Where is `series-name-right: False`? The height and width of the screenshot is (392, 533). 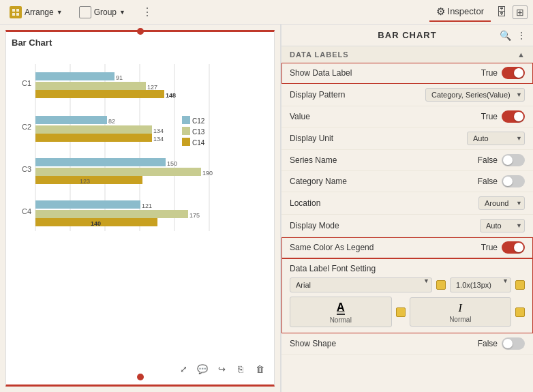
series-name-right: False is located at coordinates (502, 160).